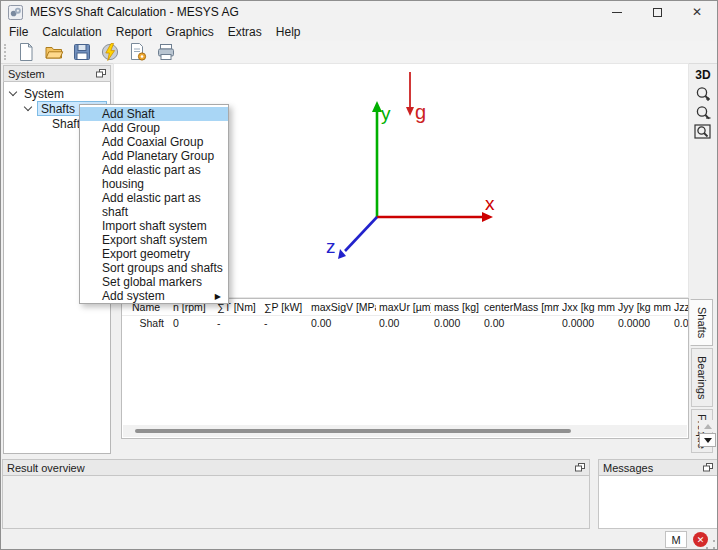 The height and width of the screenshot is (550, 718). What do you see at coordinates (359, 32) in the screenshot?
I see `menu-bar: File Calculation Report Graphics Extras …` at bounding box center [359, 32].